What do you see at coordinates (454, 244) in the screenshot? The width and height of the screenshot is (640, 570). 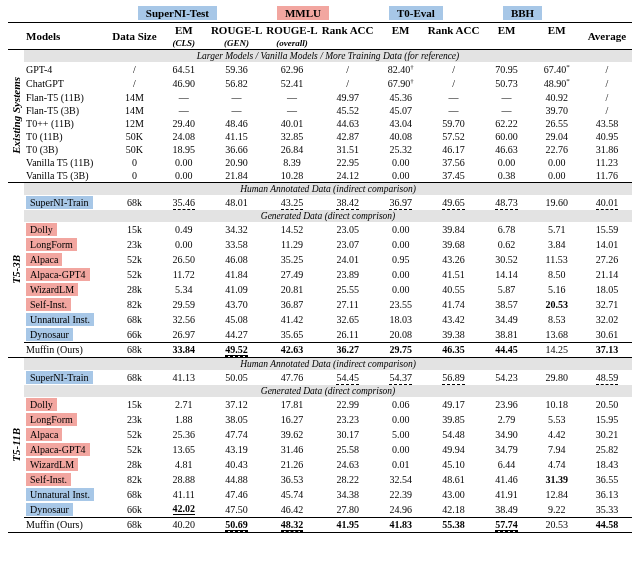 I see `value-cell: 39.68` at bounding box center [454, 244].